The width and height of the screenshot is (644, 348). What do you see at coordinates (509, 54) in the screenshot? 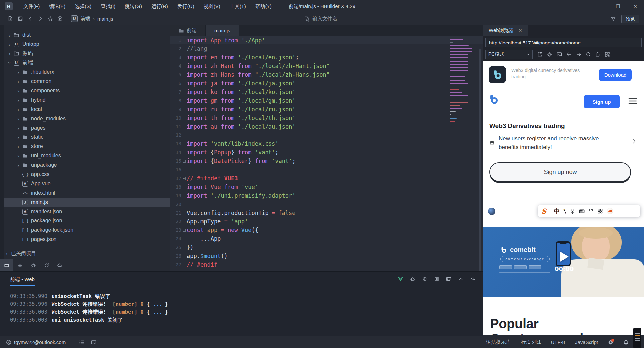
I see `mode-select: PC模式` at bounding box center [509, 54].